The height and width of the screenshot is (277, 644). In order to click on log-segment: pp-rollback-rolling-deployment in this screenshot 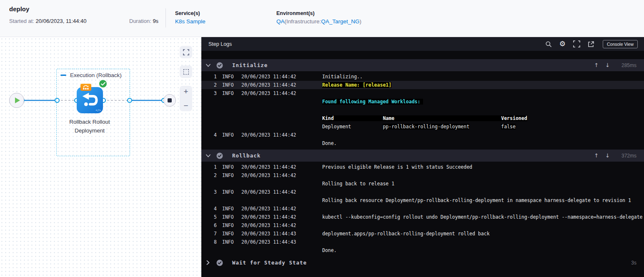, I will do `click(426, 127)`.